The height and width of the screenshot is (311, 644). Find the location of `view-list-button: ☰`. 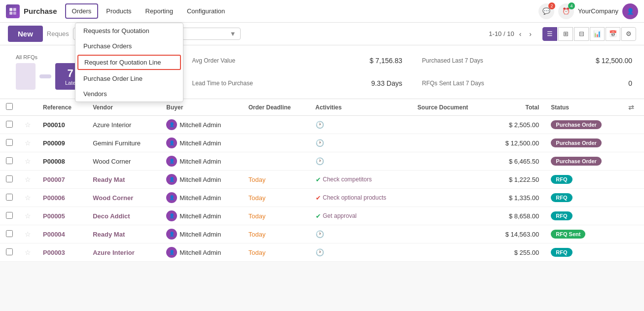

view-list-button: ☰ is located at coordinates (550, 34).